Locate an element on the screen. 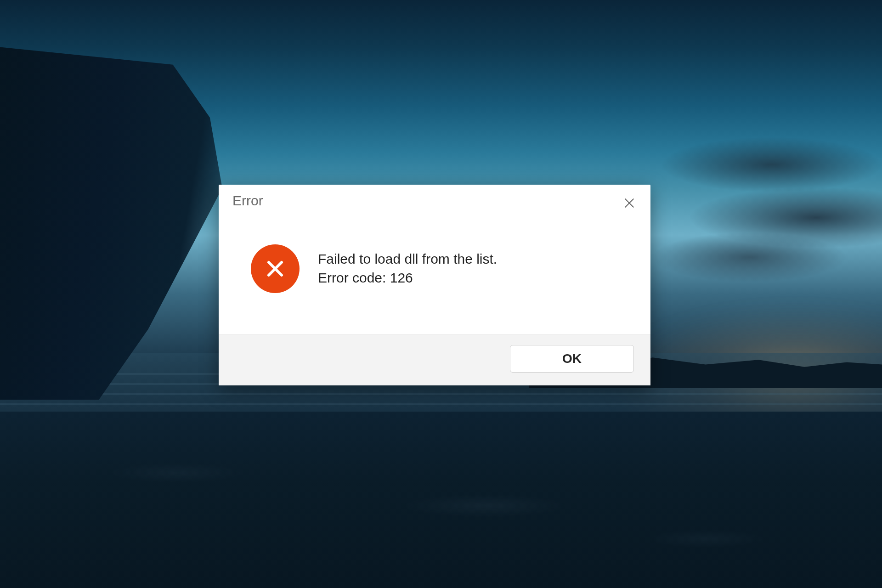  close-icon is located at coordinates (629, 204).